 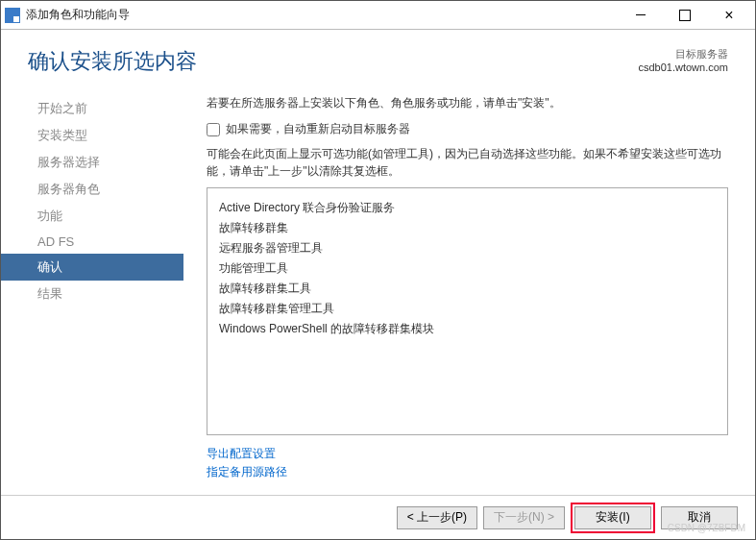 What do you see at coordinates (318, 129) in the screenshot?
I see `auto-restart-label: 如果需要，自动重新启动目标服务器` at bounding box center [318, 129].